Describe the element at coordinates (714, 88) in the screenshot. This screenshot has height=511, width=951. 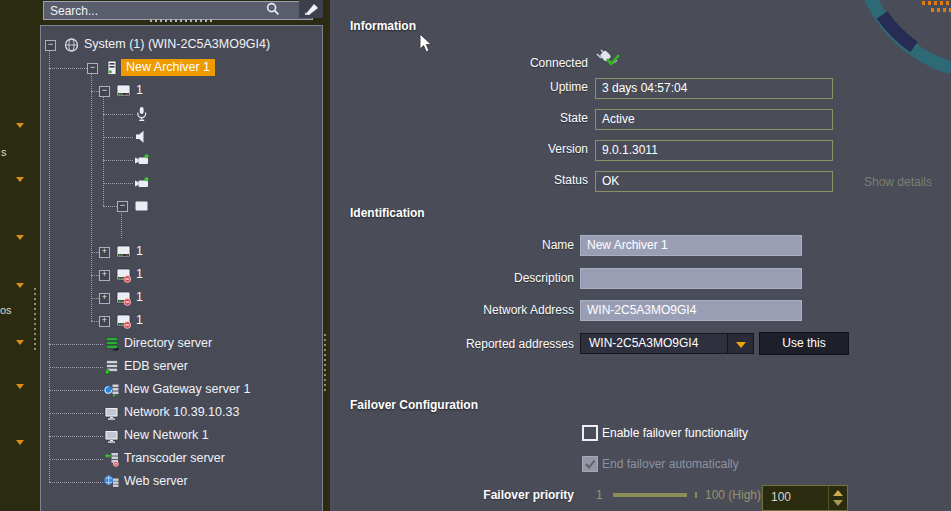
I see `info-field-value: 3 days 04:57:04` at that location.